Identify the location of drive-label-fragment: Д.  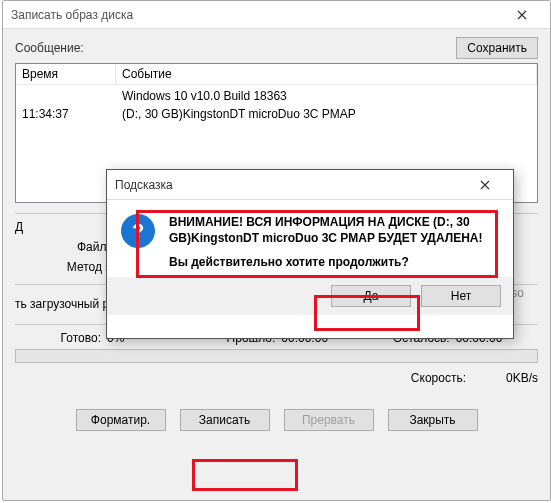
(45, 227).